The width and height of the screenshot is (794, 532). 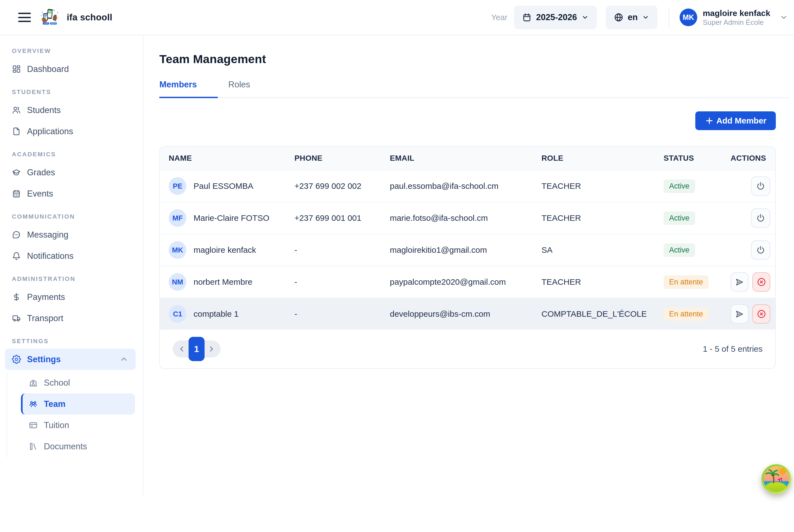 I want to click on sidebar-item-tuition: Tuition, so click(x=82, y=425).